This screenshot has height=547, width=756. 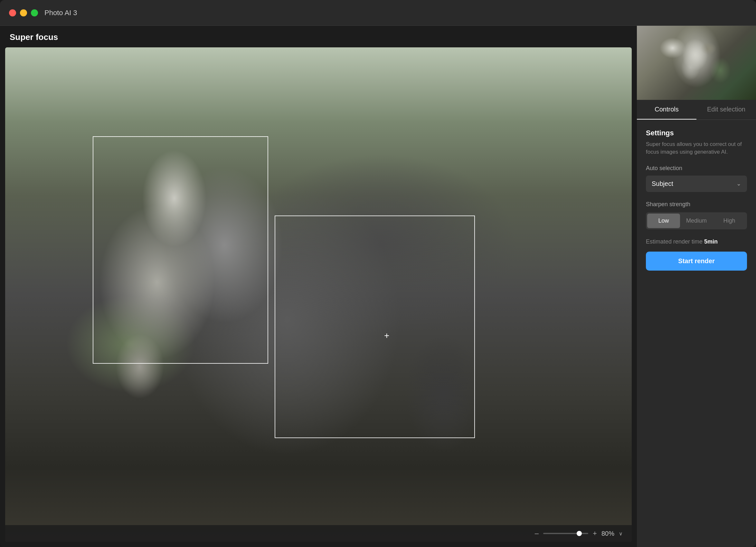 I want to click on sharpen-option-low: Low, so click(x=664, y=221).